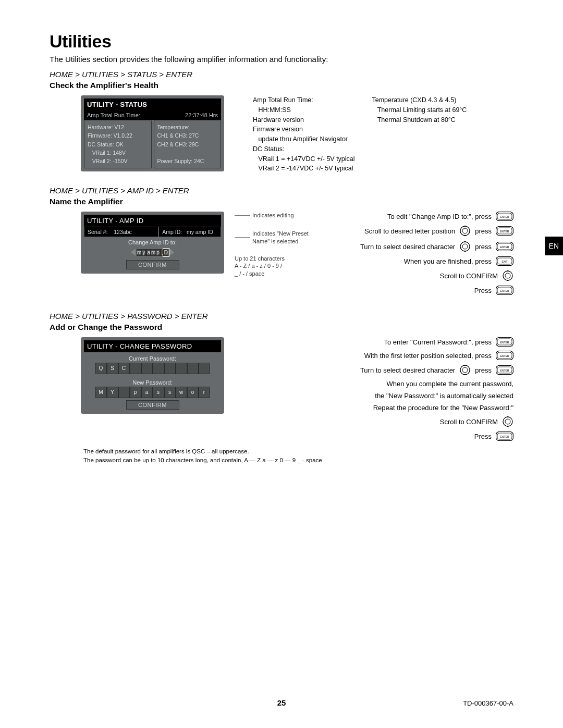  I want to click on password-footnotes: The default password for all amplifiers …, so click(298, 455).